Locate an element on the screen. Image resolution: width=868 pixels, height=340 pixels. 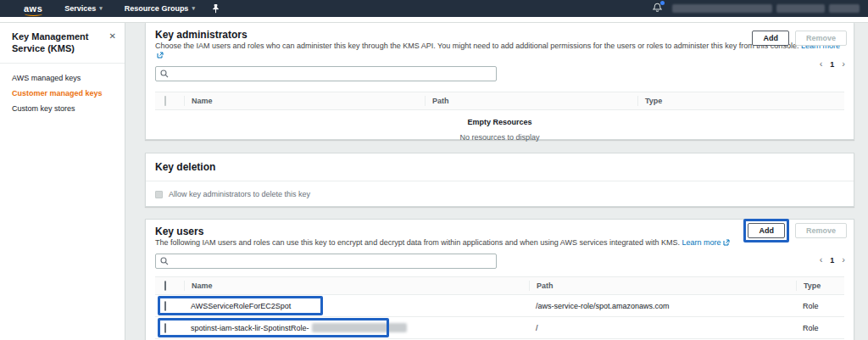
nav-services: Services ▾ is located at coordinates (83, 8).